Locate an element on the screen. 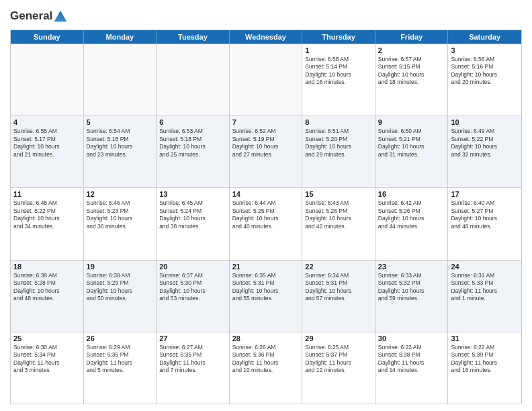 Image resolution: width=532 pixels, height=411 pixels. day-header-tuesday: Tuesday is located at coordinates (193, 37).